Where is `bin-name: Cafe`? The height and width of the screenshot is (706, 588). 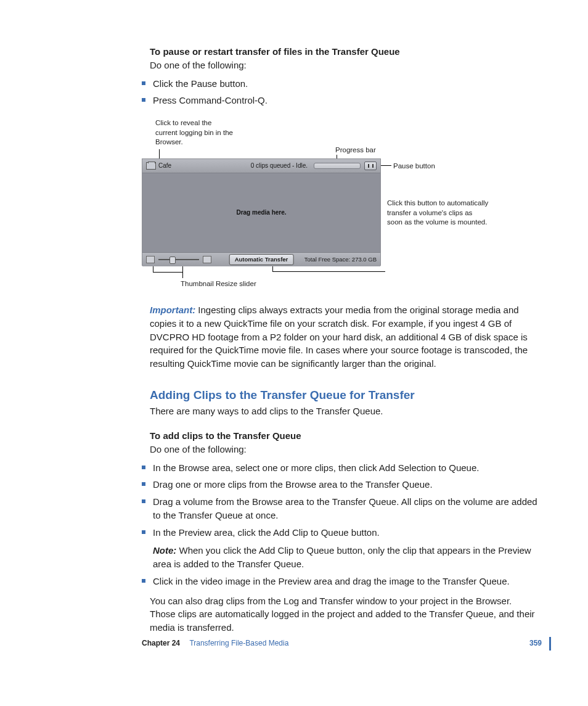 bin-name: Cafe is located at coordinates (165, 166).